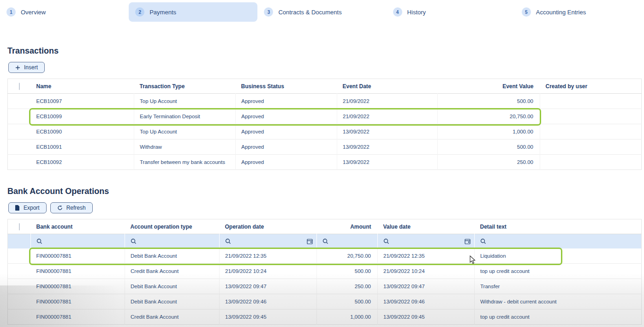  What do you see at coordinates (489, 102) in the screenshot?
I see `cell-value: 500.00` at bounding box center [489, 102].